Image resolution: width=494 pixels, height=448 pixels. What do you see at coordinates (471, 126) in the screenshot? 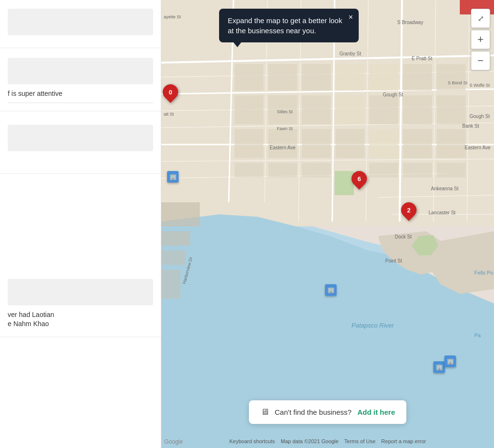
I see `svg-text: Bank St` at bounding box center [471, 126].